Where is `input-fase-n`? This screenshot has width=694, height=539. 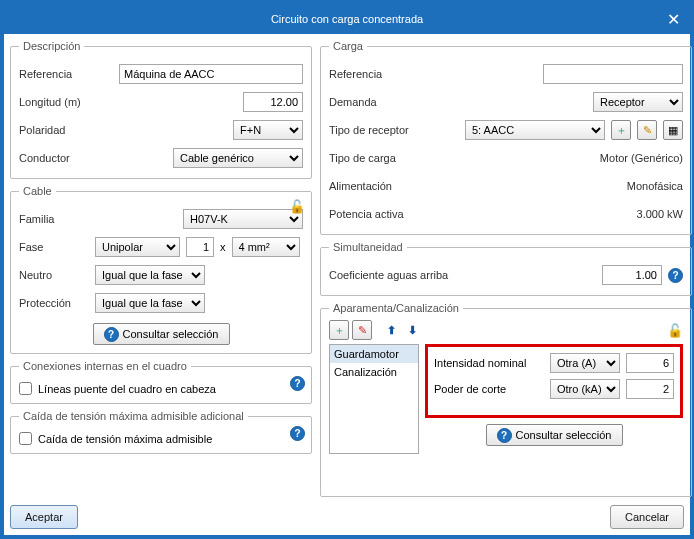
input-fase-n is located at coordinates (200, 247).